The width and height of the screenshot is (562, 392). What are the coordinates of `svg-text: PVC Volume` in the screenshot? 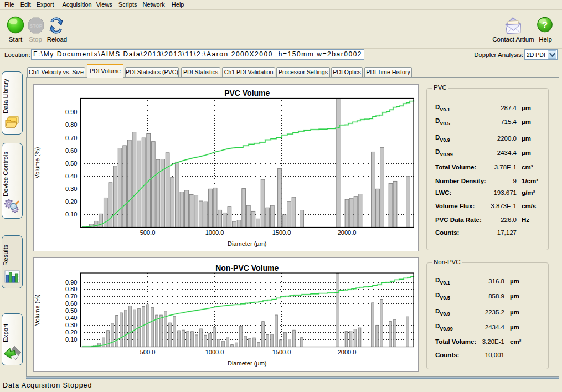 It's located at (247, 93).